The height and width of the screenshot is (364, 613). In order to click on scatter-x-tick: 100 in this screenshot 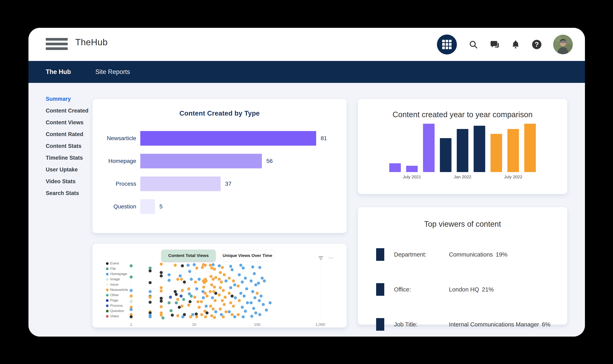, I will do `click(257, 325)`.